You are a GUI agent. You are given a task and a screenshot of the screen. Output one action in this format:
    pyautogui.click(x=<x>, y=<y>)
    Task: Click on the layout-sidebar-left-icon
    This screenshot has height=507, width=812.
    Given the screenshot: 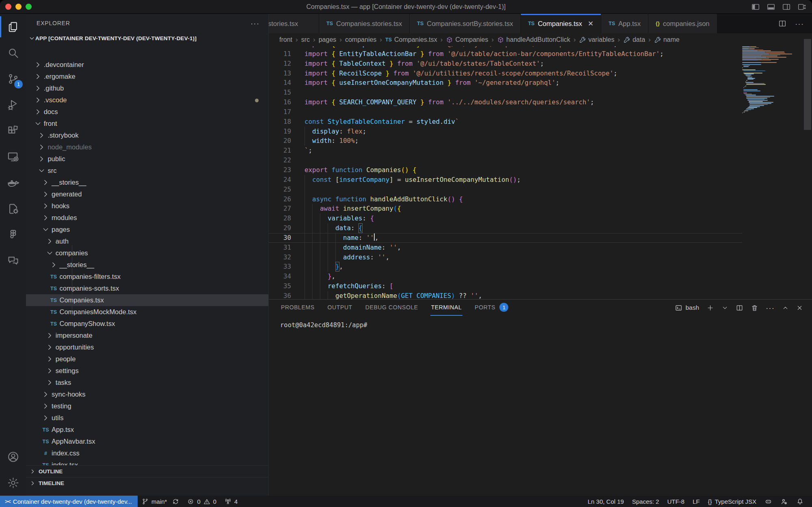 What is the action you would take?
    pyautogui.click(x=756, y=7)
    